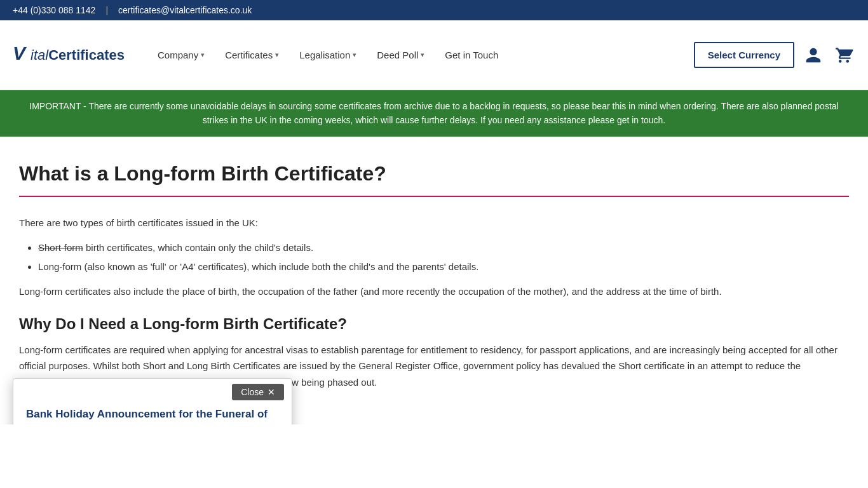  Describe the element at coordinates (271, 392) in the screenshot. I see `close-icon: ✕` at that location.